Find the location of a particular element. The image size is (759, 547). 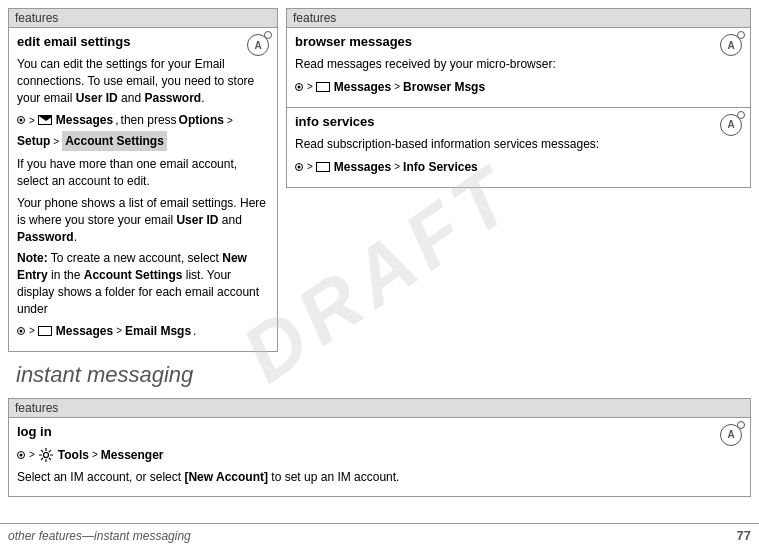

nav-line-2: > Messages > Email Msgs. is located at coordinates (143, 331).